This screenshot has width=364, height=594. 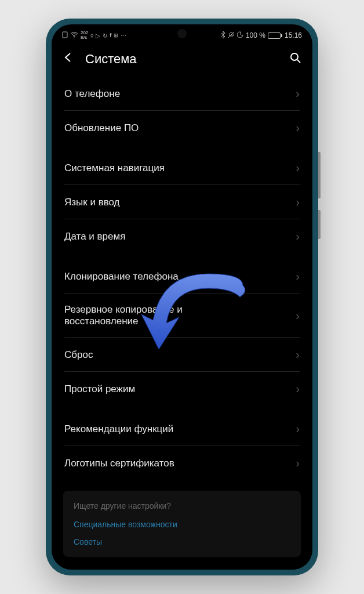 What do you see at coordinates (182, 94) in the screenshot?
I see `item-about-phone: О телефоне ›` at bounding box center [182, 94].